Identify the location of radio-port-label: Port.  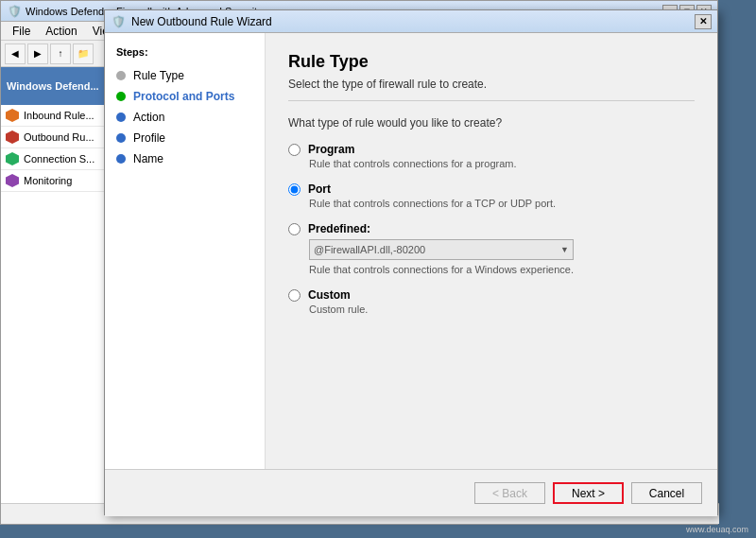
(319, 189).